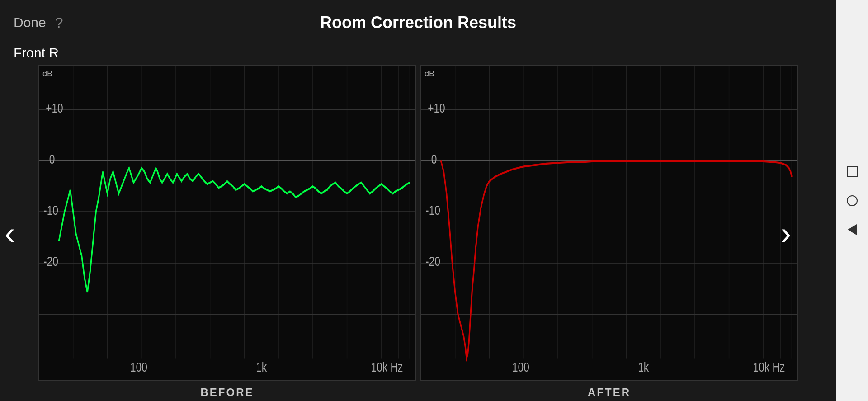  Describe the element at coordinates (418, 53) in the screenshot. I see `channel-label: Front R` at that location.